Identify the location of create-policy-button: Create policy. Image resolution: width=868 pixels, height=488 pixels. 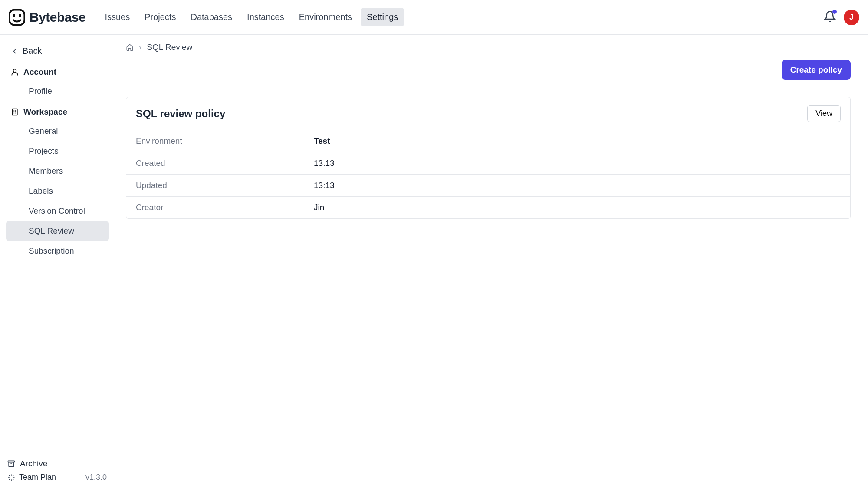
(816, 70).